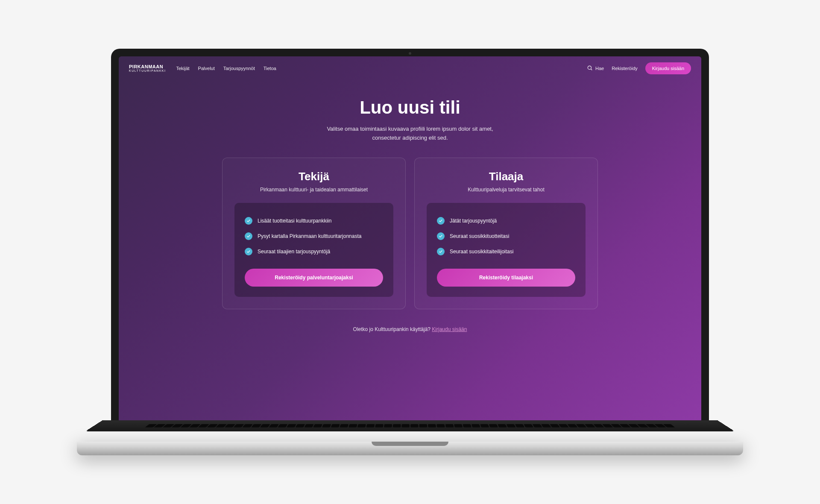  What do you see at coordinates (595, 68) in the screenshot?
I see `search-link: Hae` at bounding box center [595, 68].